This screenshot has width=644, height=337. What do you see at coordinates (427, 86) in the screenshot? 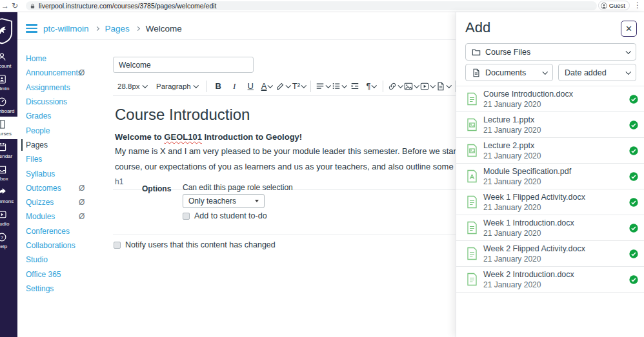
I see `toolbar-media-button` at bounding box center [427, 86].